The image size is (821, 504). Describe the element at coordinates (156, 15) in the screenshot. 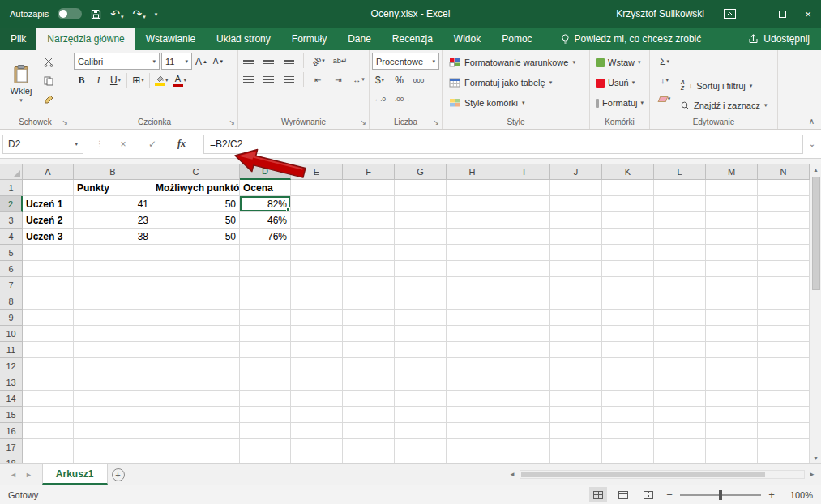

I see `customize-quick-access-icon: ▾` at that location.